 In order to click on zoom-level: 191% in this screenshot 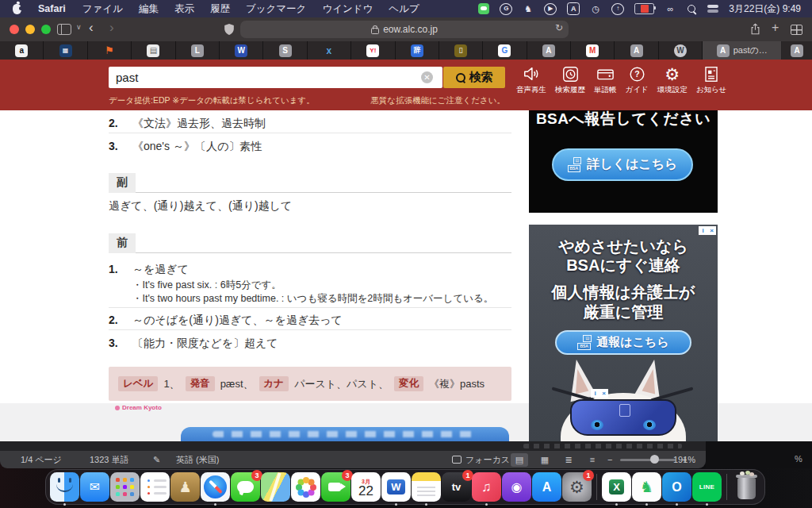, I will do `click(684, 460)`.